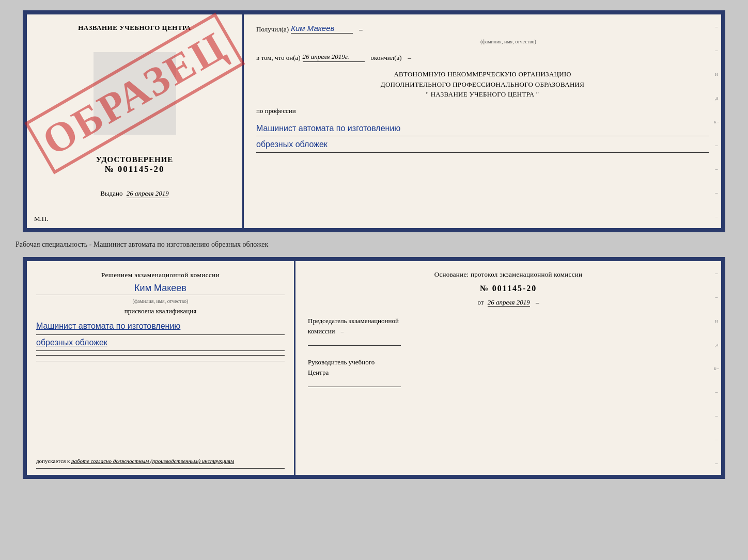 This screenshot has width=748, height=560. Describe the element at coordinates (135, 93) in the screenshot. I see `stamp-placeholder` at that location.